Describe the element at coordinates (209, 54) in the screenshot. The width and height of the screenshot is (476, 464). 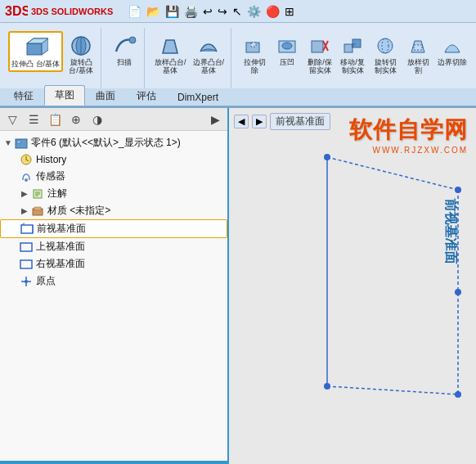
I see `boundary-boss-button: 边界凸台/基体` at that location.